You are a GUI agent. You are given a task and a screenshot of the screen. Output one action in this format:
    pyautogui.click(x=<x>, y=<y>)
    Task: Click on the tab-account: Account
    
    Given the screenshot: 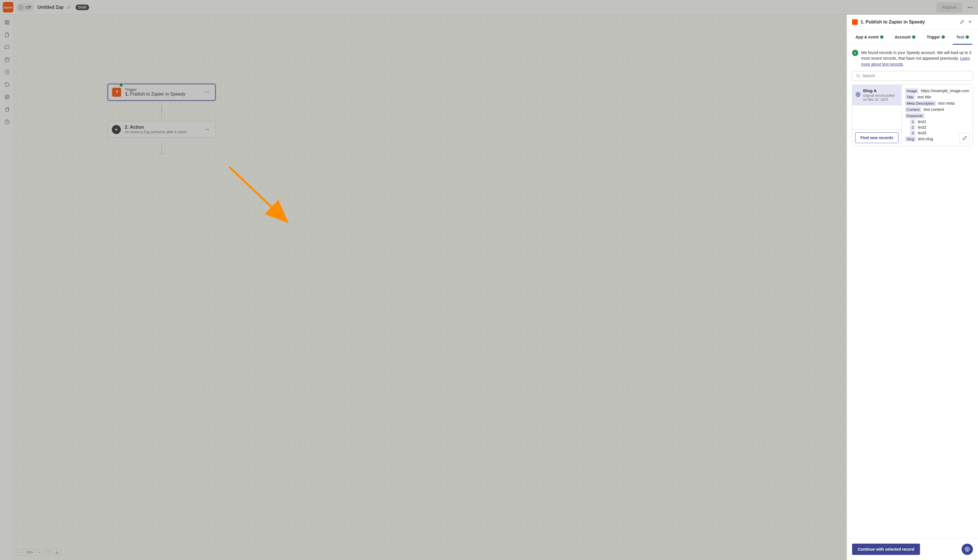 What is the action you would take?
    pyautogui.click(x=905, y=37)
    